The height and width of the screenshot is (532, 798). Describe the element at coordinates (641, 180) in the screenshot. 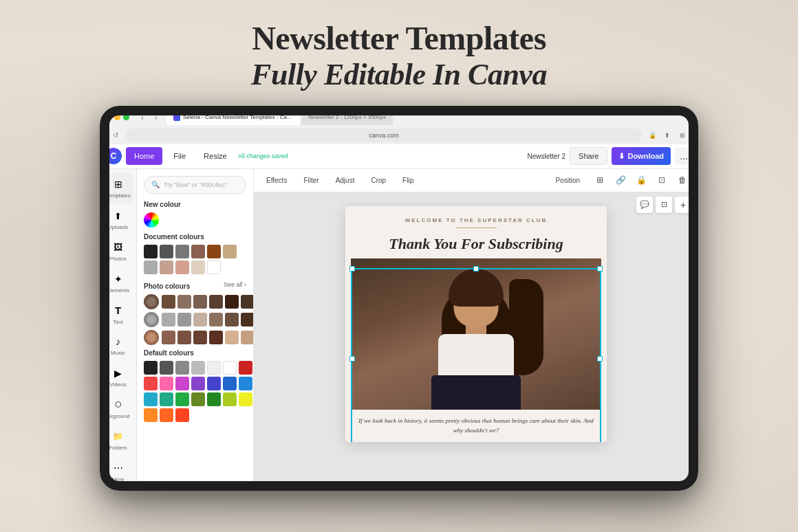

I see `lock-icon: 🔒` at that location.